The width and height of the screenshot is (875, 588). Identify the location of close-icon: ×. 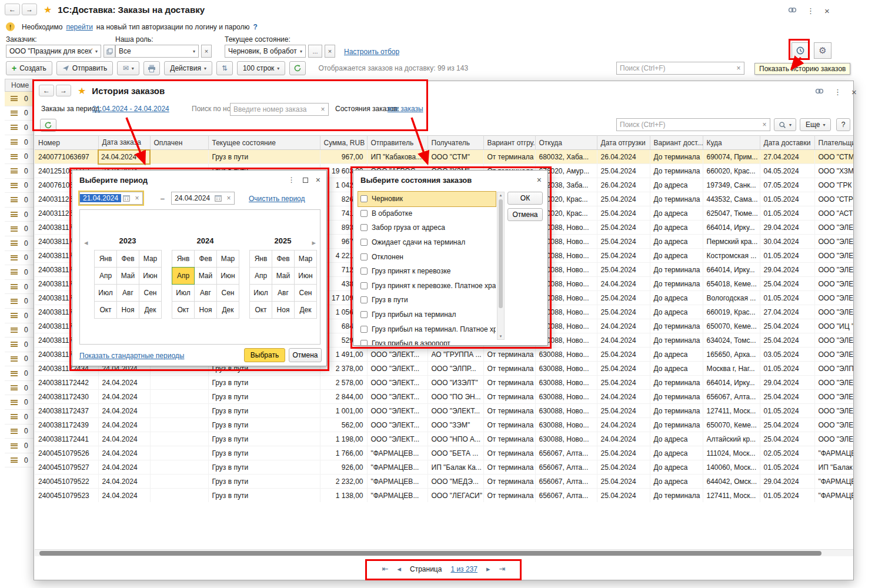
(854, 92).